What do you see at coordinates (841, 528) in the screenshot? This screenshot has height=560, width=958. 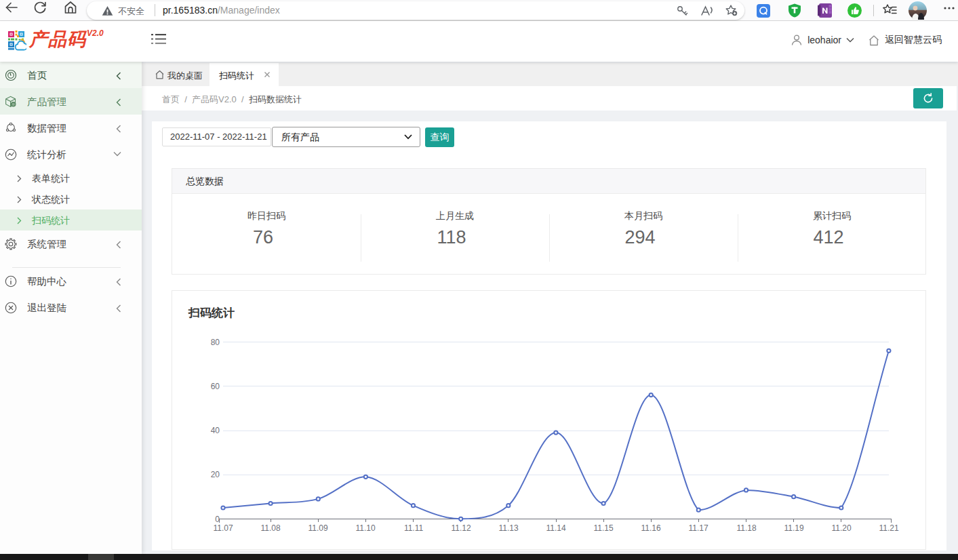 I see `svg-text: 11.20` at bounding box center [841, 528].